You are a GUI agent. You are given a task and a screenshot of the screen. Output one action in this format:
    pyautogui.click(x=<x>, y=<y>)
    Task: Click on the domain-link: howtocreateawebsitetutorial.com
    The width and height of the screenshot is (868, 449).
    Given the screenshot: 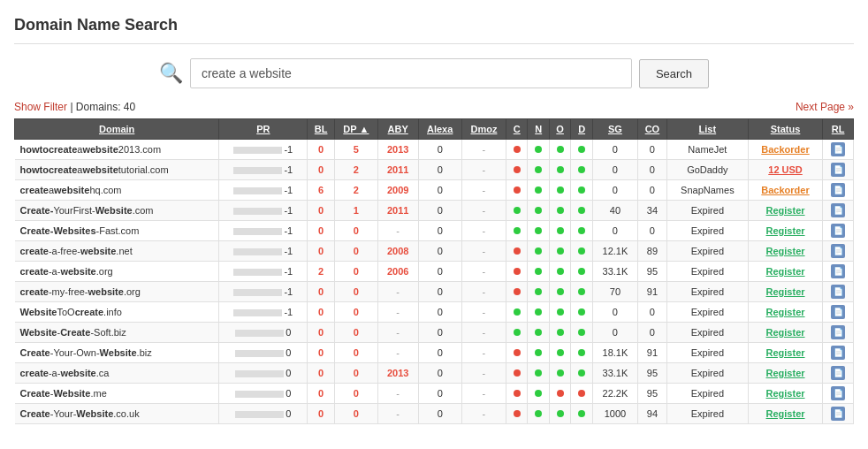 What is the action you would take?
    pyautogui.click(x=95, y=170)
    